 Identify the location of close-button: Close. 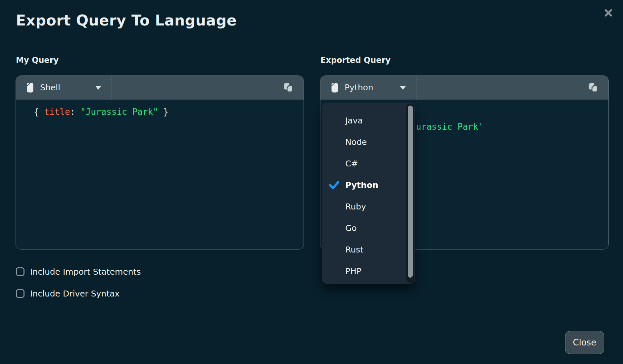
(585, 342).